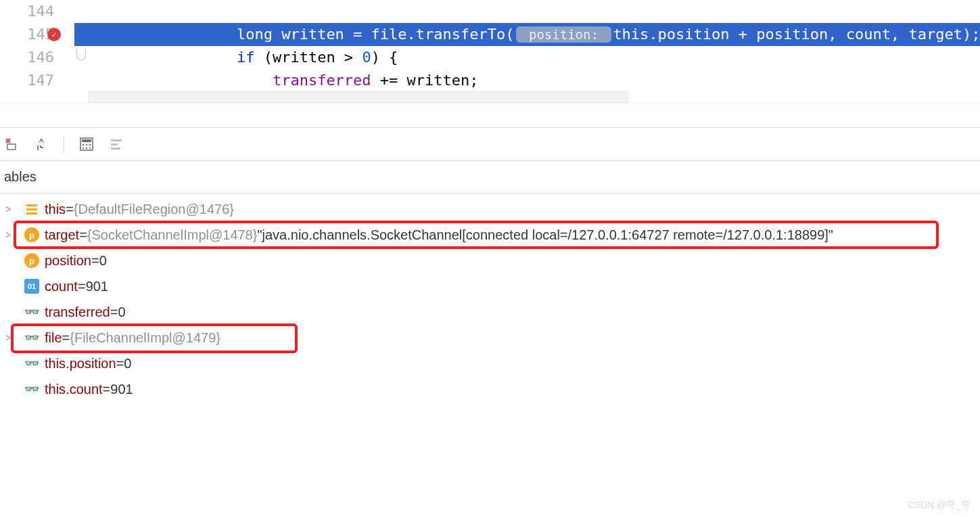  Describe the element at coordinates (116, 144) in the screenshot. I see `settings-icon` at that location.